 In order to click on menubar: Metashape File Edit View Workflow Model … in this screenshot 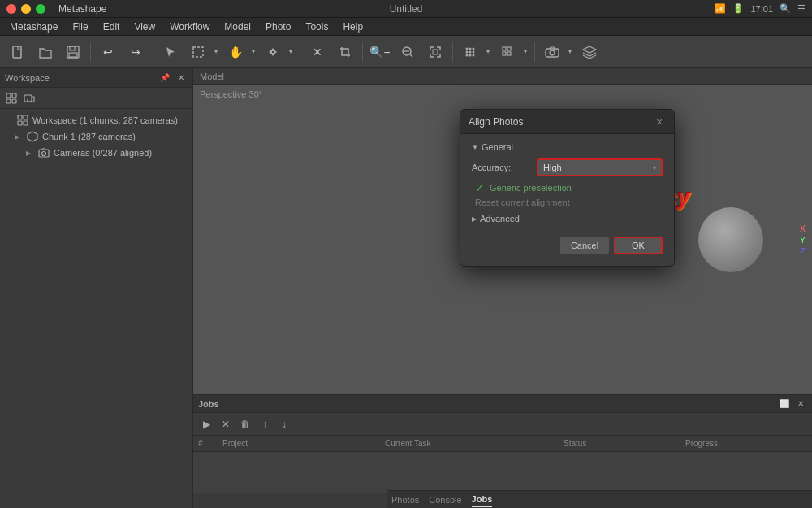, I will do `click(406, 27)`.